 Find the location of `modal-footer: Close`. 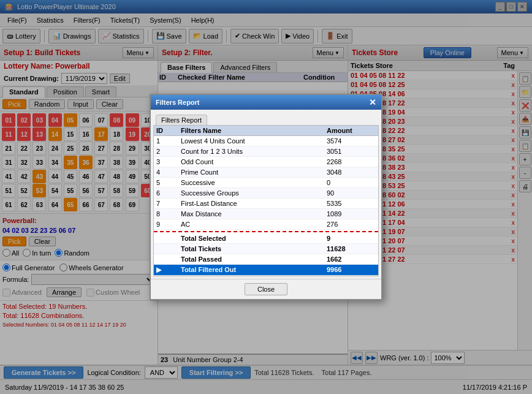

modal-footer: Close is located at coordinates (266, 289).